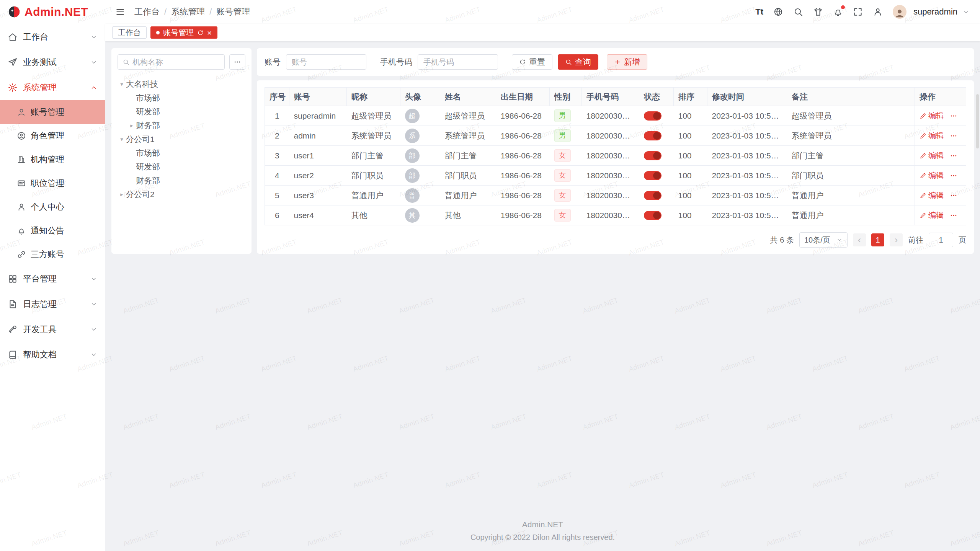 The width and height of the screenshot is (980, 551). I want to click on tree-node: ▾分公司1, so click(181, 139).